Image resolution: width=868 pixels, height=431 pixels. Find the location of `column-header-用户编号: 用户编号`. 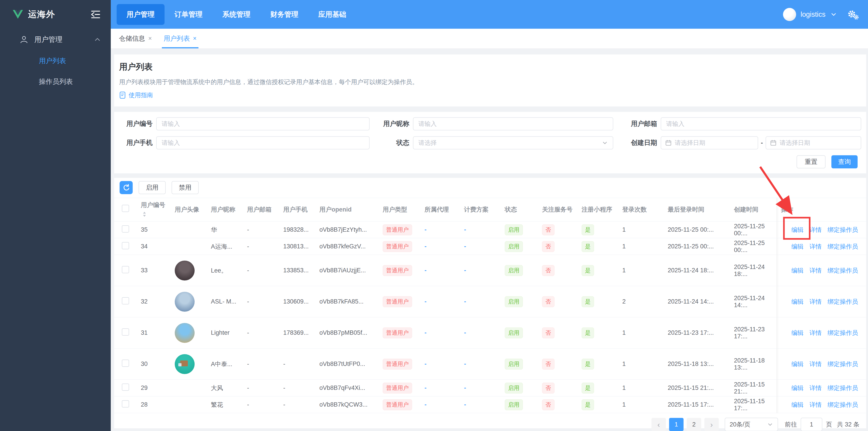

column-header-用户编号: 用户编号 is located at coordinates (154, 210).